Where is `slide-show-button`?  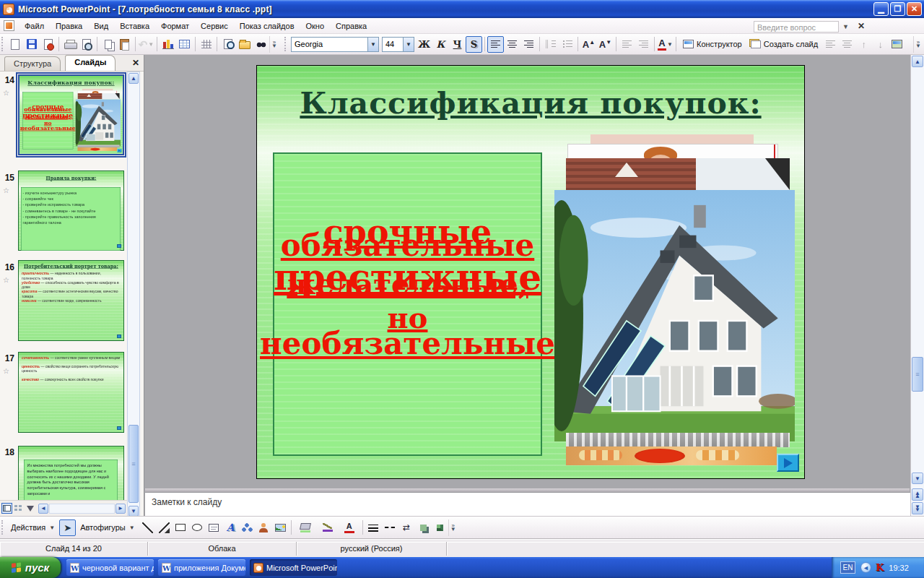 slide-show-button is located at coordinates (30, 509).